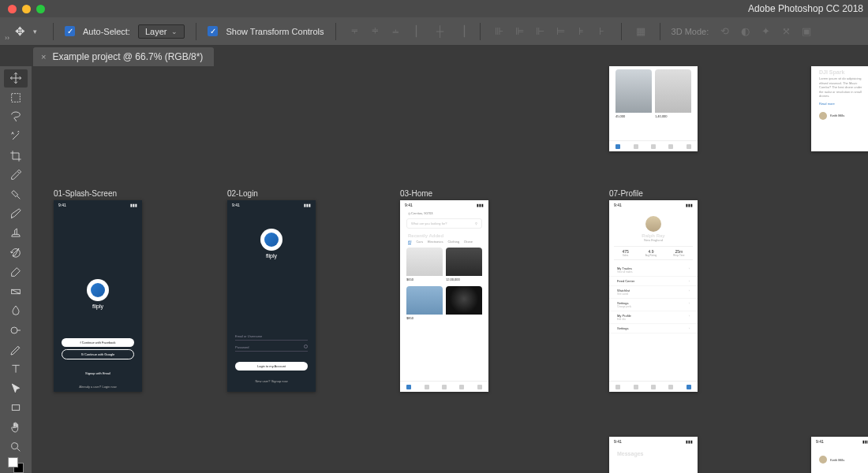 The width and height of the screenshot is (868, 473). Describe the element at coordinates (69, 32) in the screenshot. I see `auto-select-checkbox: ✓` at that location.